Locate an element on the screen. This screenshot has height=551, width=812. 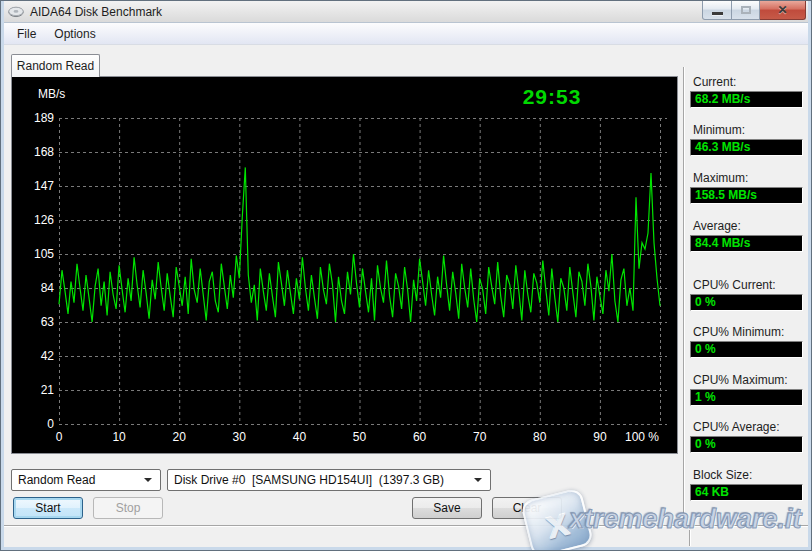
stat-label: CPU% Average: is located at coordinates (748, 427).